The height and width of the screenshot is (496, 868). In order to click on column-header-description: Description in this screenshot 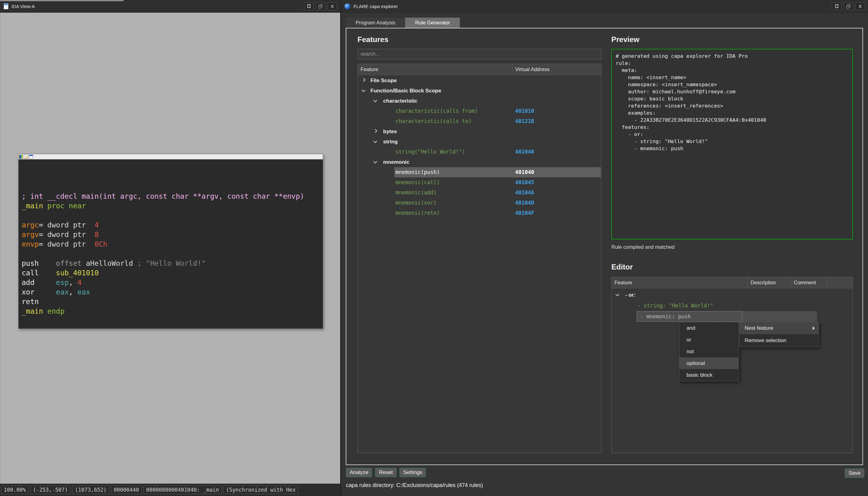, I will do `click(770, 283)`.